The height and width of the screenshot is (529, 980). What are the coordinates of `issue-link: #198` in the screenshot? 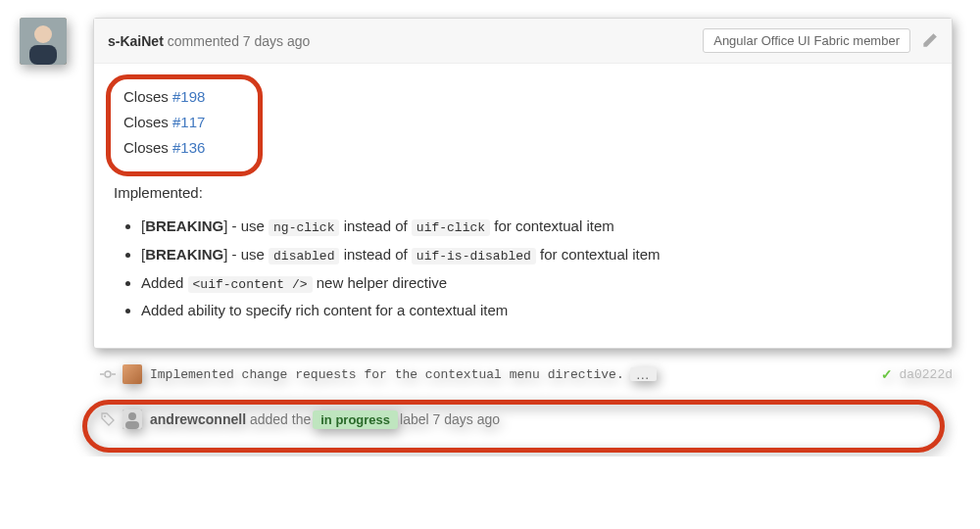 It's located at (188, 96).